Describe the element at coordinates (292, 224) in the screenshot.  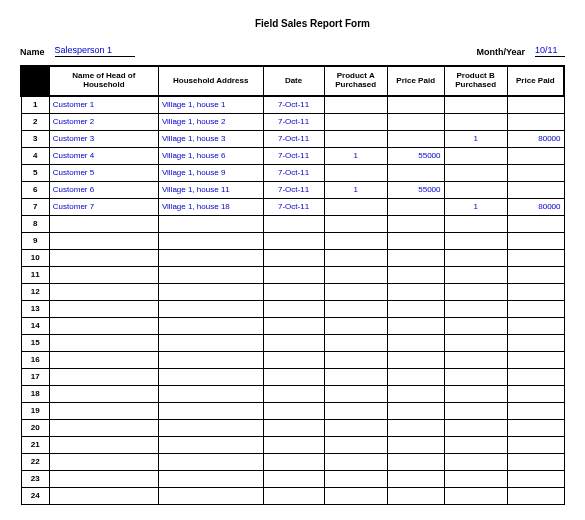
I see `table-row: 8` at that location.